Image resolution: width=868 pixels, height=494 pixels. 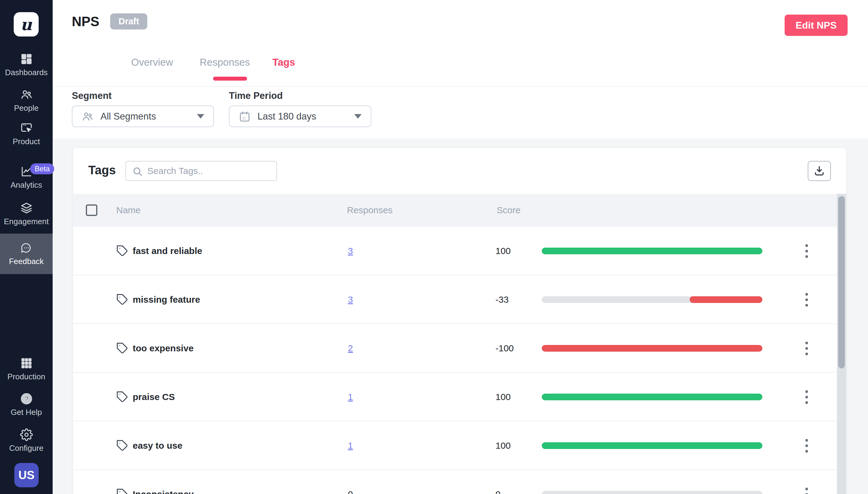 I want to click on sidebar-item-label: People, so click(x=26, y=108).